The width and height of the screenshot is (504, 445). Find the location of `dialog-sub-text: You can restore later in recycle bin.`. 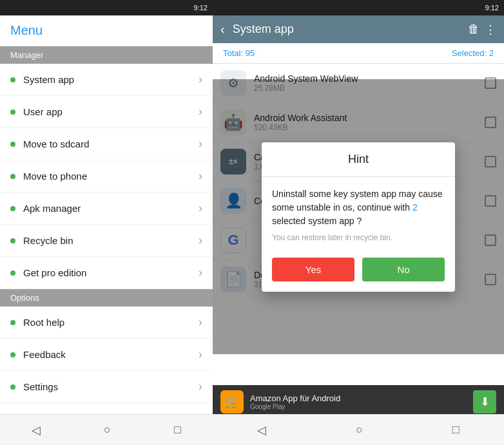

dialog-sub-text: You can restore later in recycle bin. is located at coordinates (358, 238).